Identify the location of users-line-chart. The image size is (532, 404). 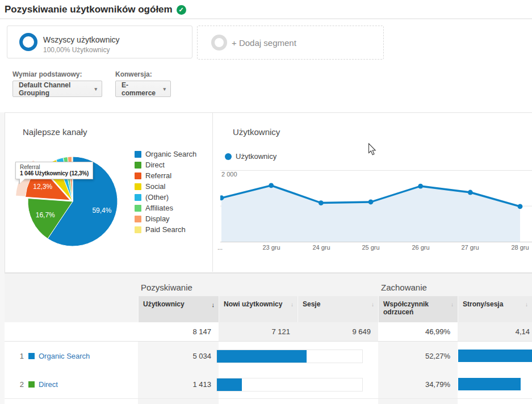
(376, 208).